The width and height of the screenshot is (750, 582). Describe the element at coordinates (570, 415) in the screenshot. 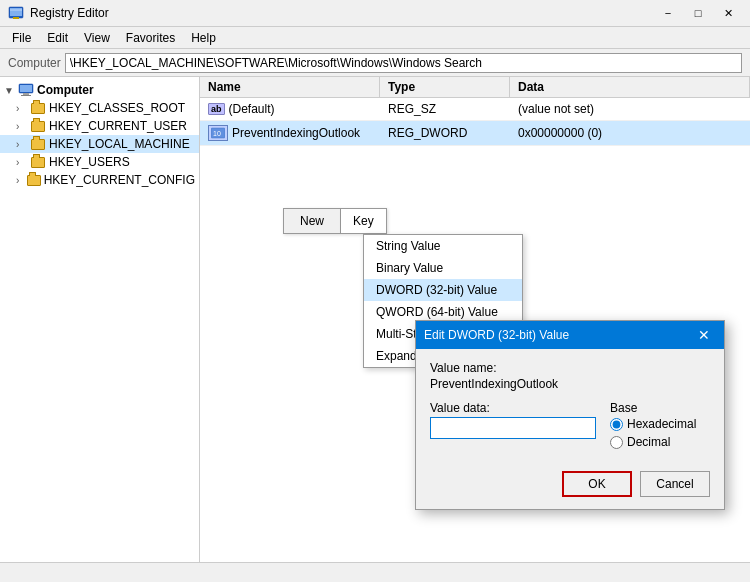

I see `edit-dword-dialog: Edit DWORD (32-bit) Value ✕ Value name: …` at that location.